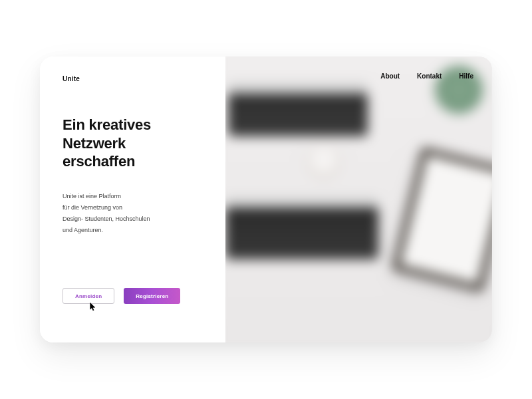 This screenshot has width=532, height=399. Describe the element at coordinates (92, 207) in the screenshot. I see `subtext-line-2: für die Vernetzung von` at that location.